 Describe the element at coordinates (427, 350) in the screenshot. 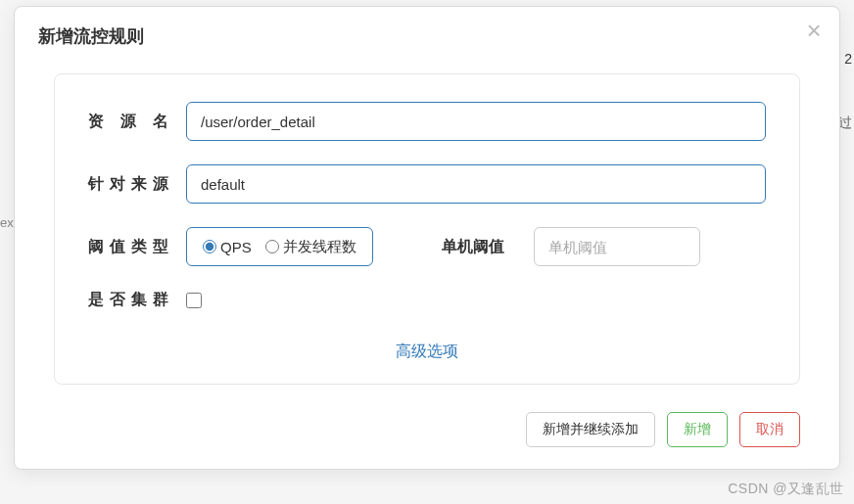

I see `advanced-options-link: 高级选项` at that location.